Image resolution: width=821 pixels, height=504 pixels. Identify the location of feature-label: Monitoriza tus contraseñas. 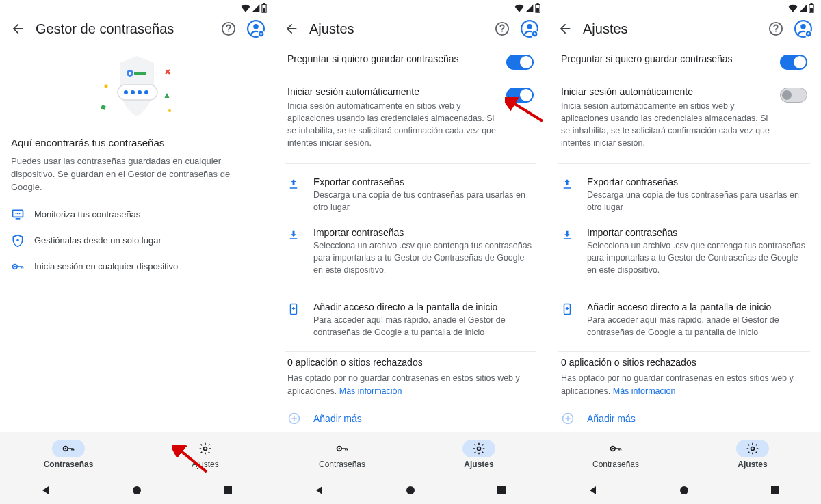
(88, 215).